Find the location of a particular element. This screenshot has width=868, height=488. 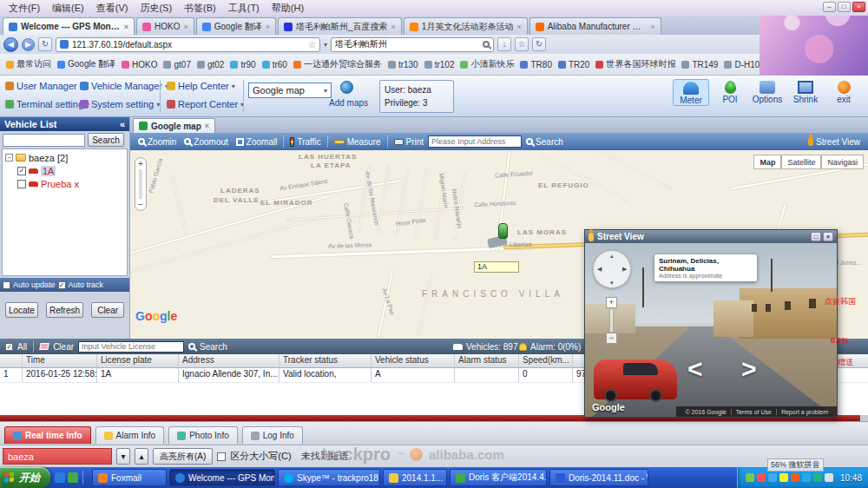

print-button: Print is located at coordinates (410, 142).